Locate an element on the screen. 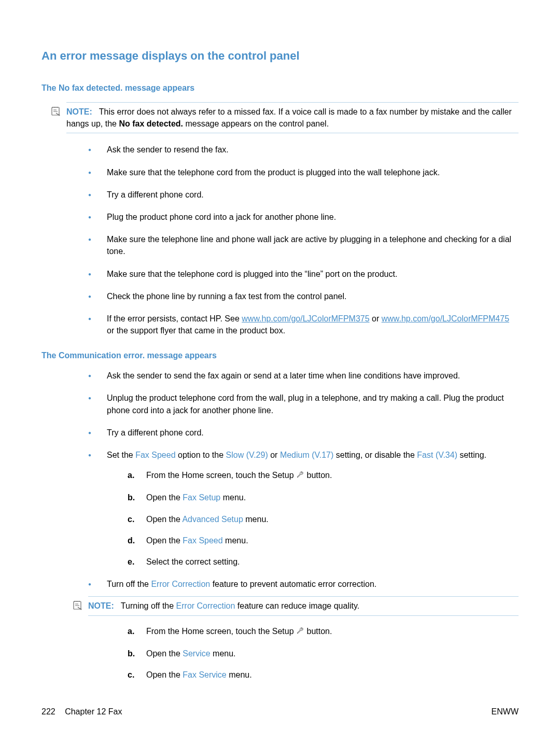 Image resolution: width=560 pixels, height=745 pixels. list-text: setting. is located at coordinates (472, 455).